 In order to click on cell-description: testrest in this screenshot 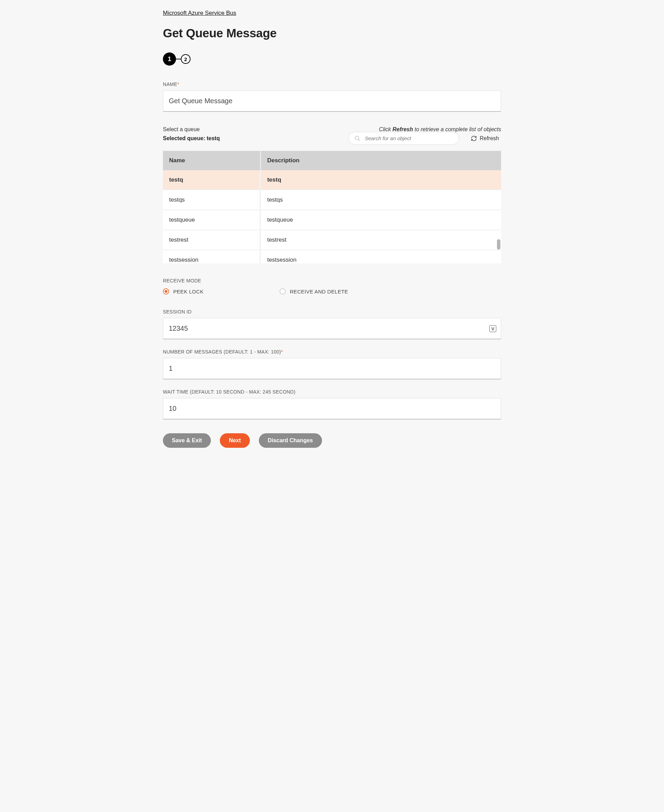, I will do `click(381, 240)`.